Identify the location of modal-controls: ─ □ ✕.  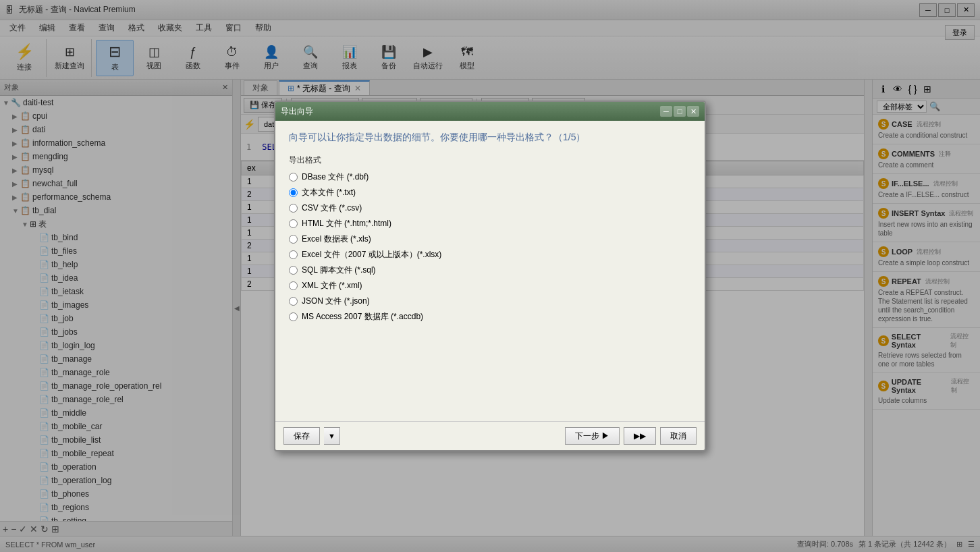
(680, 111).